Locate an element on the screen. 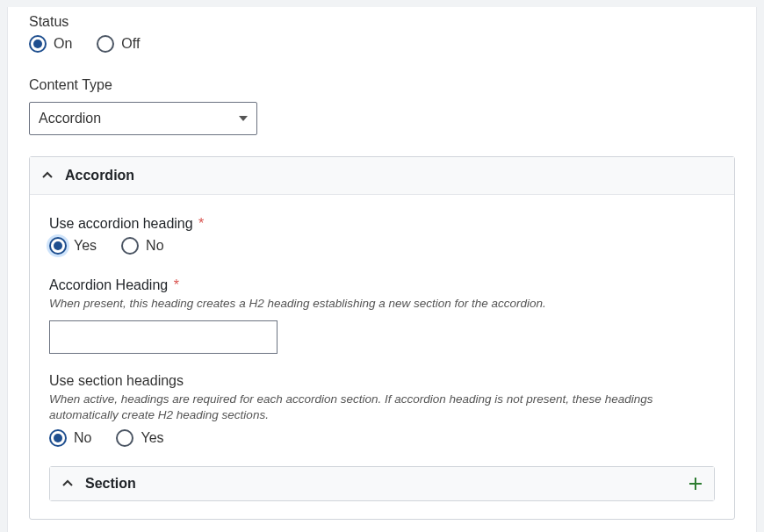  use-section-headings-field: Use section headings When active, headin… is located at coordinates (382, 409).